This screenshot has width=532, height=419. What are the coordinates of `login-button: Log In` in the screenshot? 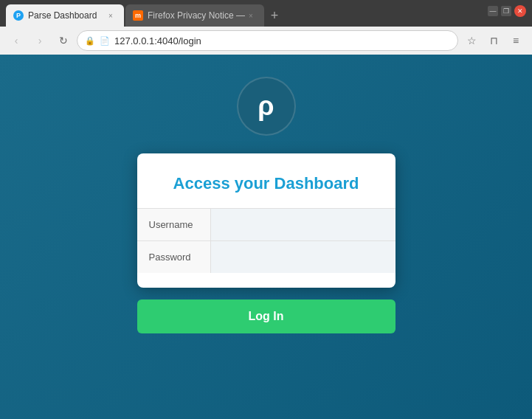 It's located at (266, 316).